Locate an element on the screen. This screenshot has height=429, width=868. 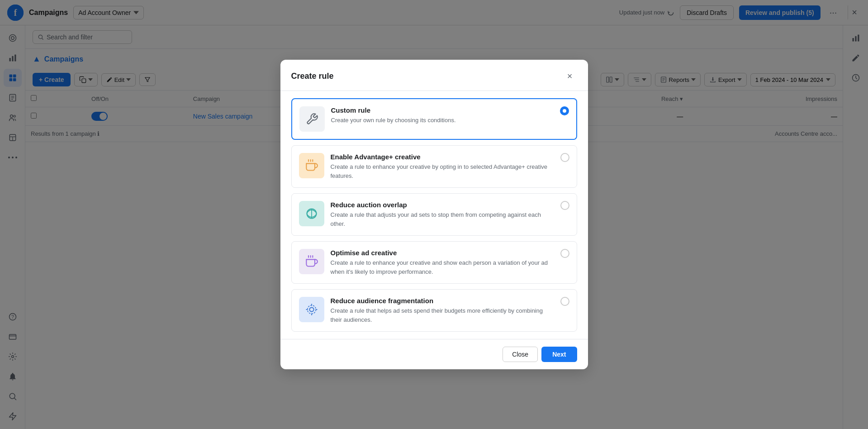
rule-option-auction: Reduce auction overlap Create a rule tha… is located at coordinates (434, 214).